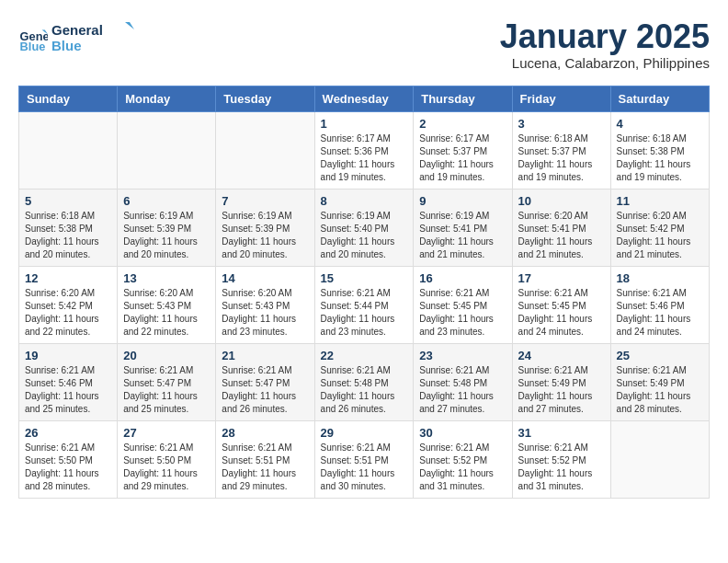 The image size is (728, 563). What do you see at coordinates (364, 313) in the screenshot?
I see `day-info: Sunrise: 6:21 AM Sunset: 5:44 PM Dayligh…` at bounding box center [364, 313].